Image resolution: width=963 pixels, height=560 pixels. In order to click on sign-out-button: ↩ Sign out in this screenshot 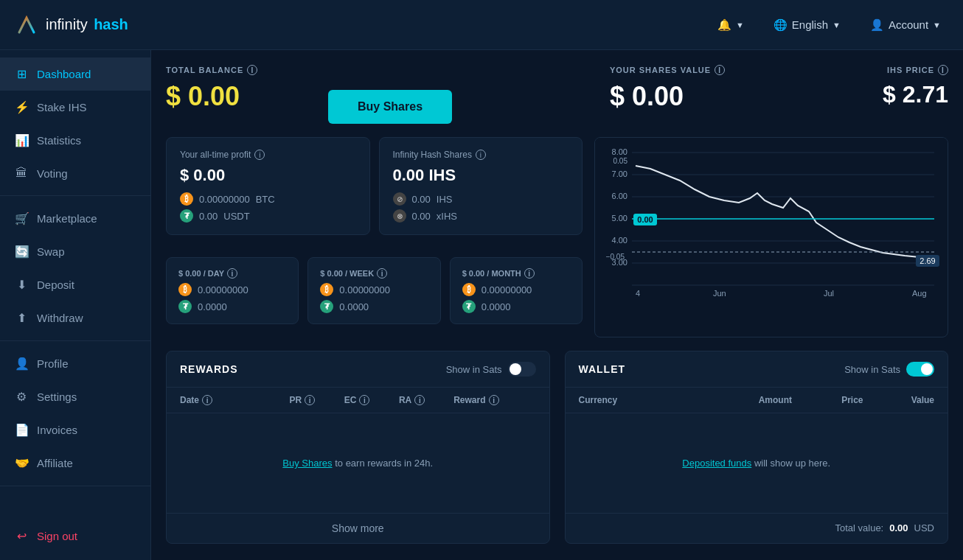, I will do `click(75, 536)`.